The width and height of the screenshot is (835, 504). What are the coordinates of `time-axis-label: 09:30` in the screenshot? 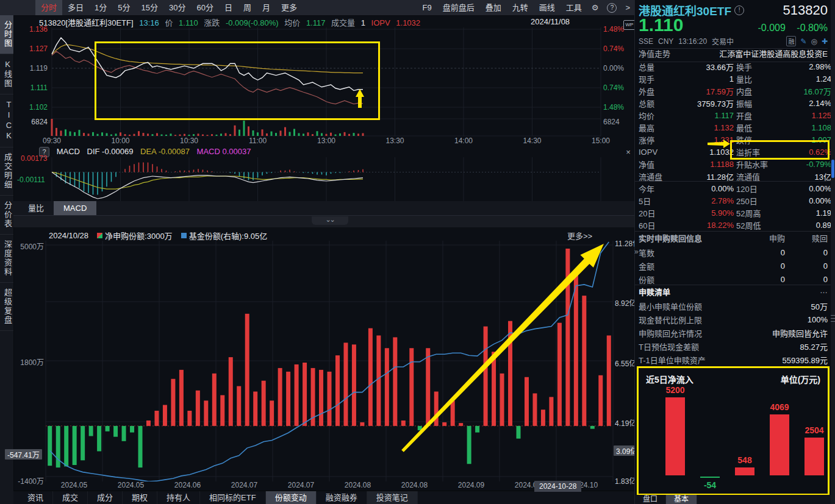 It's located at (52, 141).